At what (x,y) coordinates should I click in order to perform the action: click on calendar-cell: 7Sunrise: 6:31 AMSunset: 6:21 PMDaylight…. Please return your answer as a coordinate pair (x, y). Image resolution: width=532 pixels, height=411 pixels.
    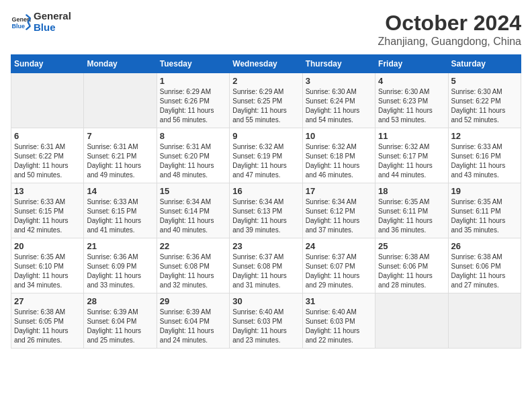
    Looking at the image, I should click on (120, 156).